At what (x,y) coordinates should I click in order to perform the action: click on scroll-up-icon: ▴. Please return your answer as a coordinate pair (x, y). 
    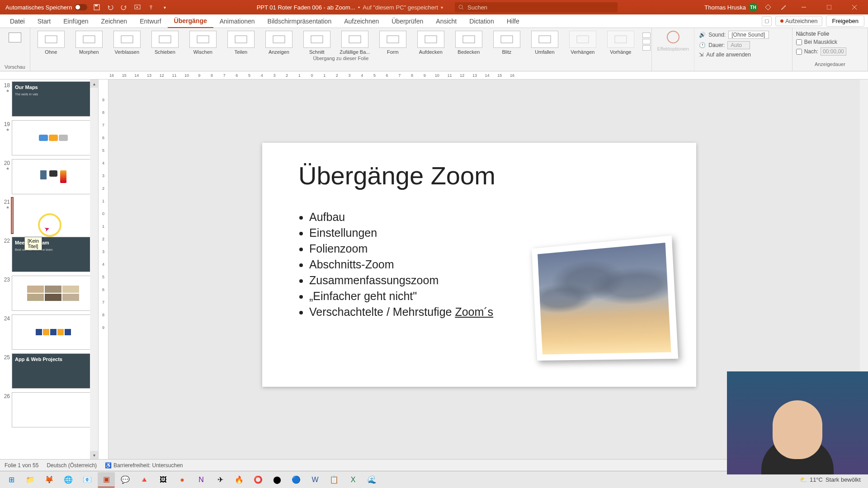
    Looking at the image, I should click on (94, 84).